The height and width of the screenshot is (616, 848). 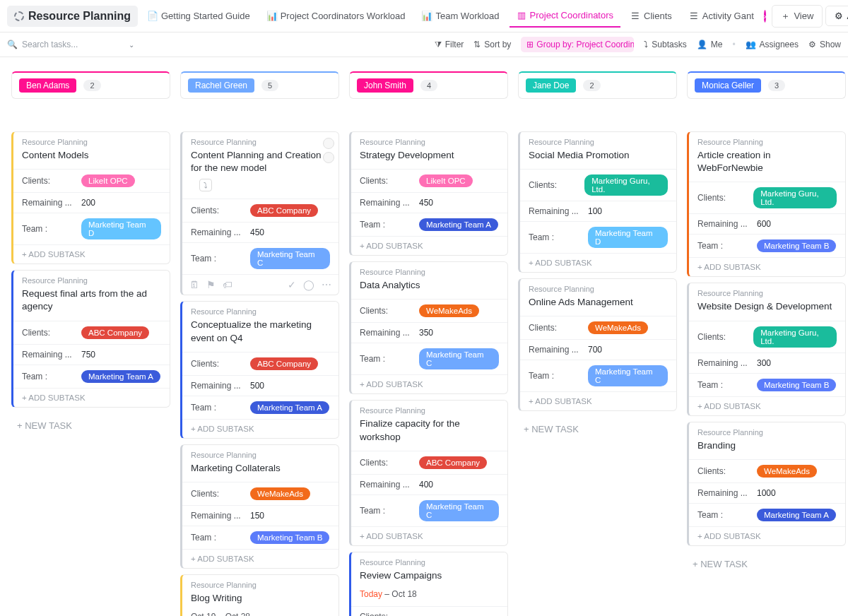 What do you see at coordinates (797, 16) in the screenshot?
I see `add-view-button: ＋ View` at bounding box center [797, 16].